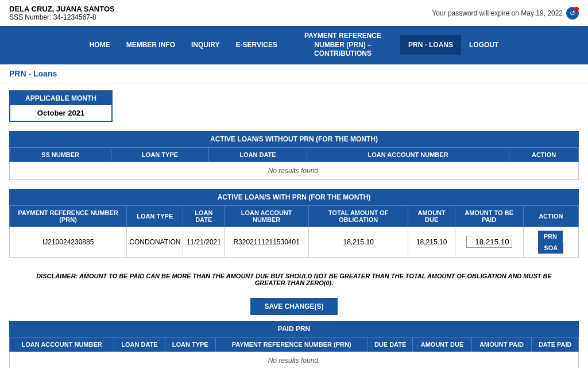 The height and width of the screenshot is (368, 588). What do you see at coordinates (68, 216) in the screenshot?
I see `col-prn: PAYMENT REFERENCE NUMBER (PRN)` at bounding box center [68, 216].